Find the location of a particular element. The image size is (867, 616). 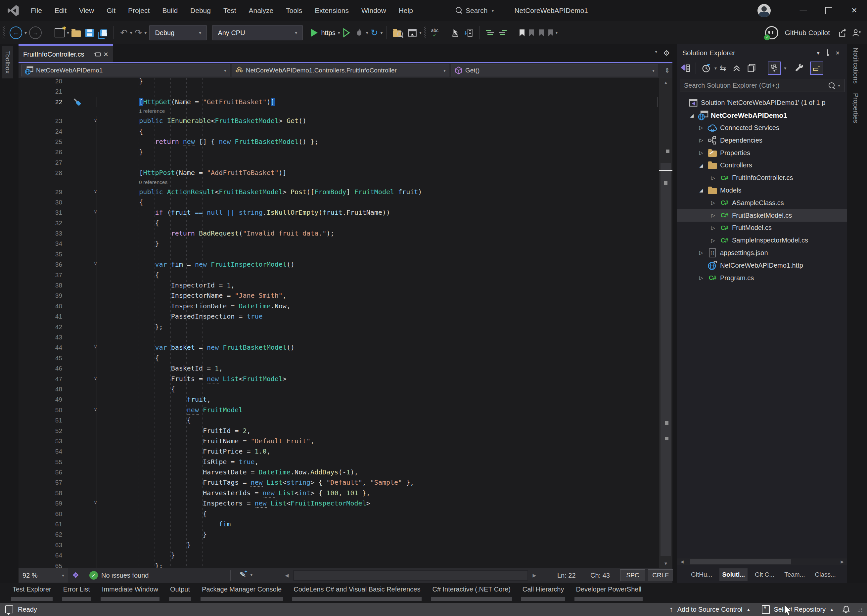

scroll-down-icon: ▼ is located at coordinates (666, 564).